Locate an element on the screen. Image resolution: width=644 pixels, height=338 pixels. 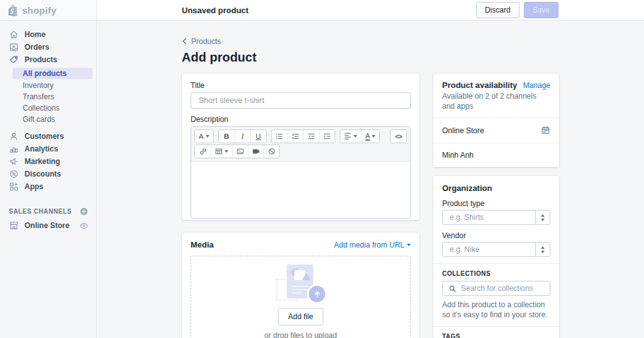
sales-channels-label: SALES CHANNELS is located at coordinates (40, 211).